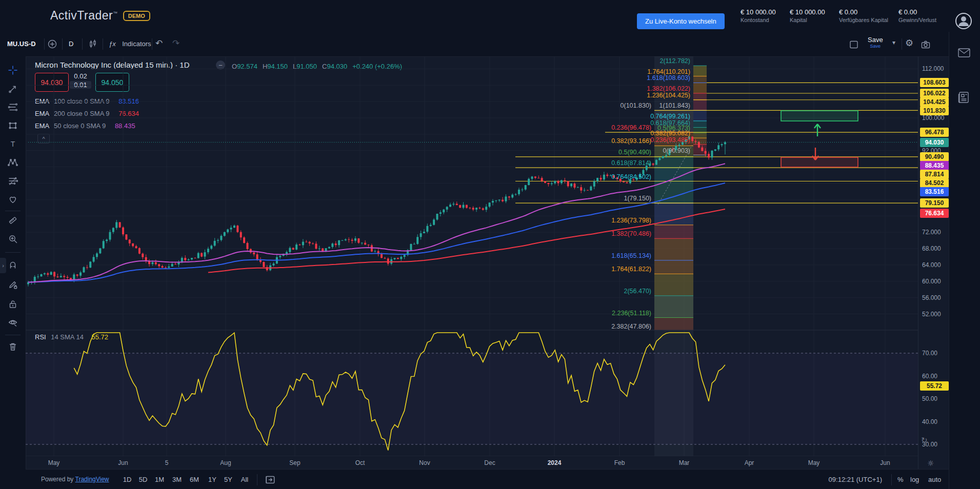 This screenshot has width=980, height=489. Describe the element at coordinates (176, 43) in the screenshot. I see `redo-icon: ↷` at that location.